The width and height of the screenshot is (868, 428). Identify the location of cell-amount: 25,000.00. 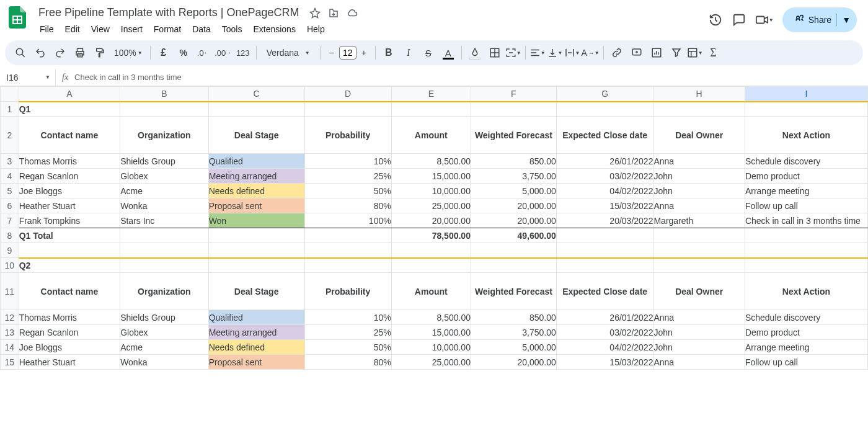
(431, 206).